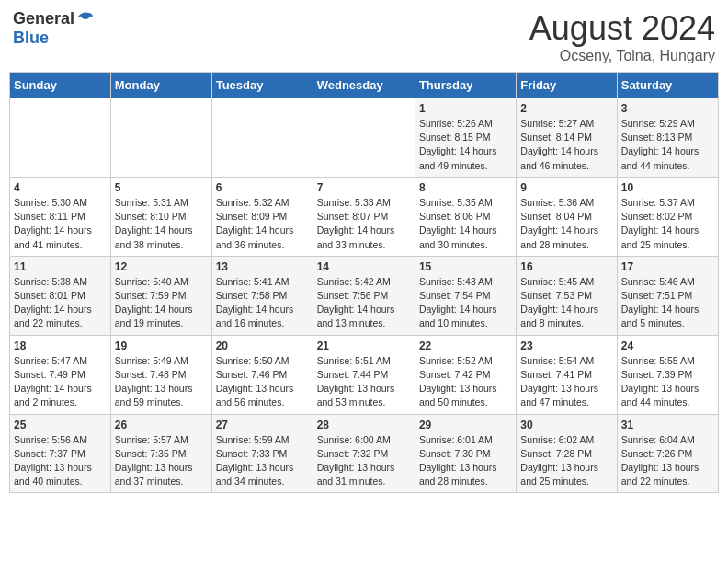  Describe the element at coordinates (667, 267) in the screenshot. I see `day-number: 17` at that location.